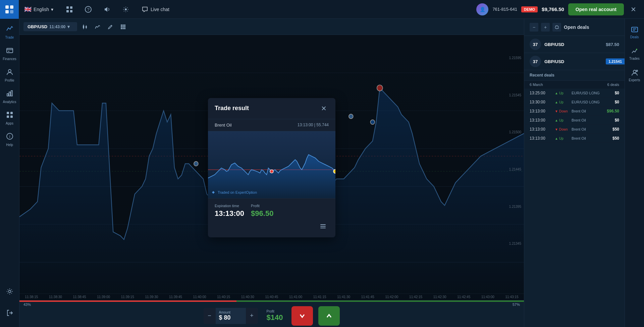 The height and width of the screenshot is (327, 644). What do you see at coordinates (323, 226) in the screenshot?
I see `modal-menu-button` at bounding box center [323, 226].